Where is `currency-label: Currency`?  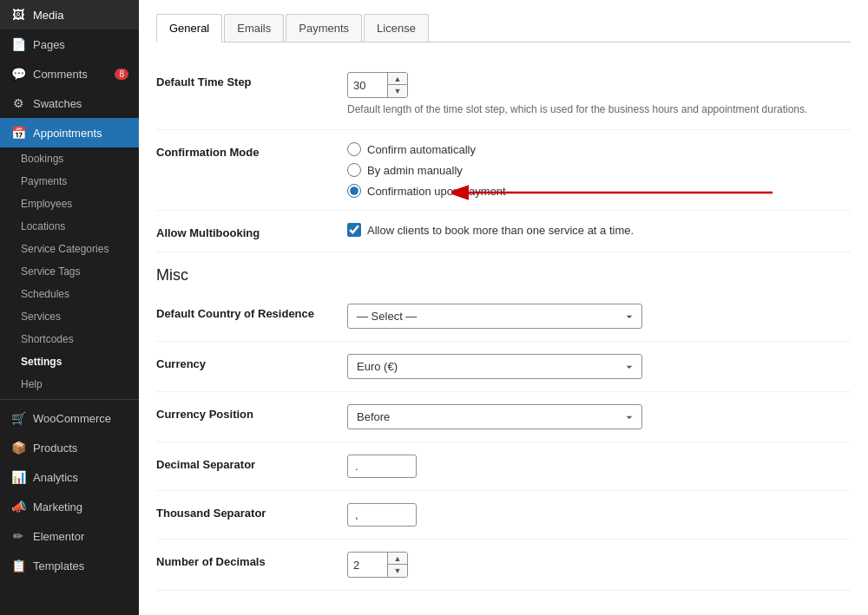
currency-label: Currency is located at coordinates (252, 363).